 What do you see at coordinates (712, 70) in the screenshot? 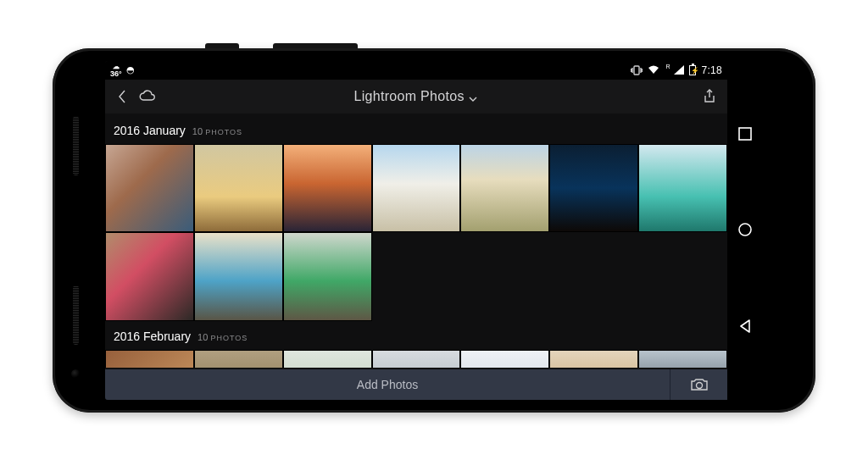
I see `clock: 7:18` at bounding box center [712, 70].